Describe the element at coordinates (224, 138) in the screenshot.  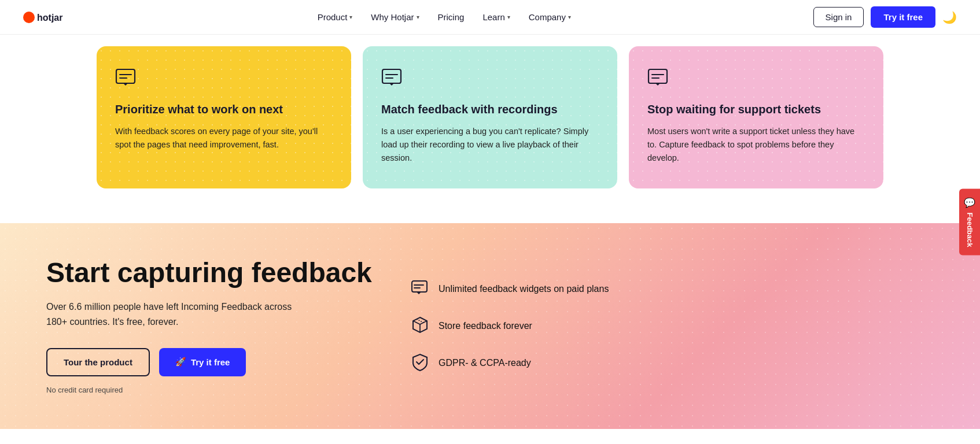
I see `card-desc: With feedback scores on every page of yo…` at that location.